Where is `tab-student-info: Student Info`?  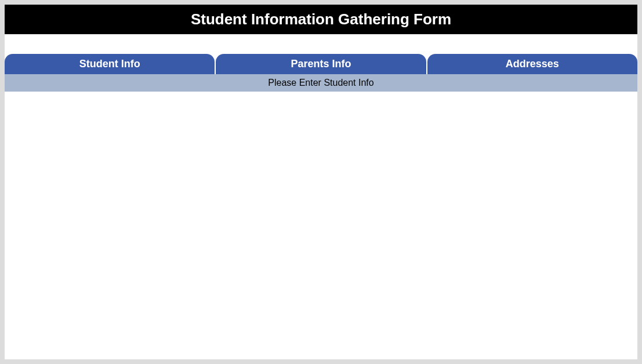 tab-student-info: Student Info is located at coordinates (110, 64).